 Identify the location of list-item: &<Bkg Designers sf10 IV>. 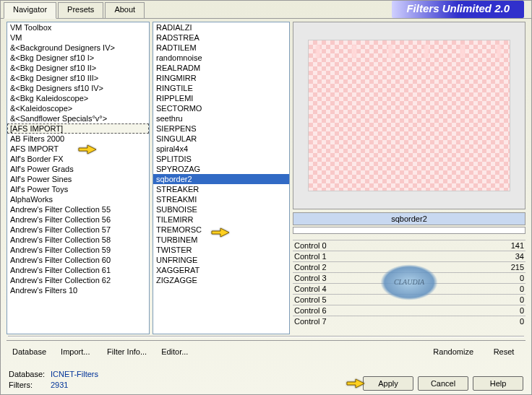
(78, 88).